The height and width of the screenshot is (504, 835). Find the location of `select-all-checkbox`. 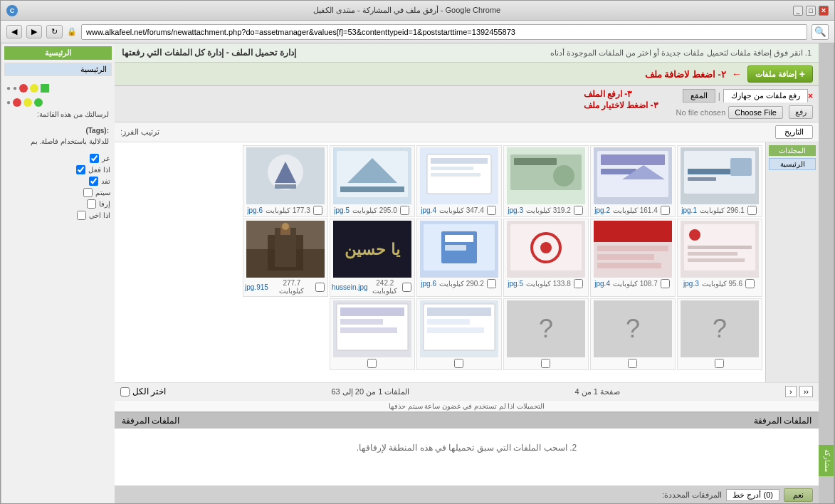

select-all-checkbox is located at coordinates (125, 392).